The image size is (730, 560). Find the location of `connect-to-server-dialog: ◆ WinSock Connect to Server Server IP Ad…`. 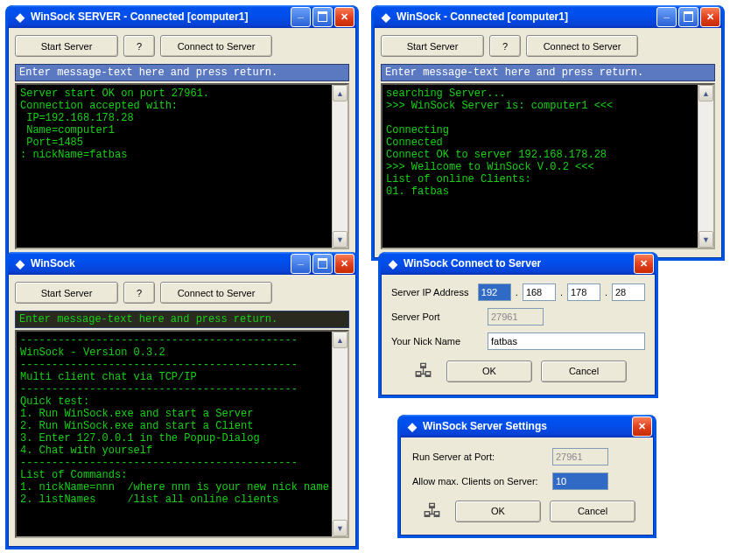

connect-to-server-dialog: ◆ WinSock Connect to Server Server IP Ad… is located at coordinates (518, 326).